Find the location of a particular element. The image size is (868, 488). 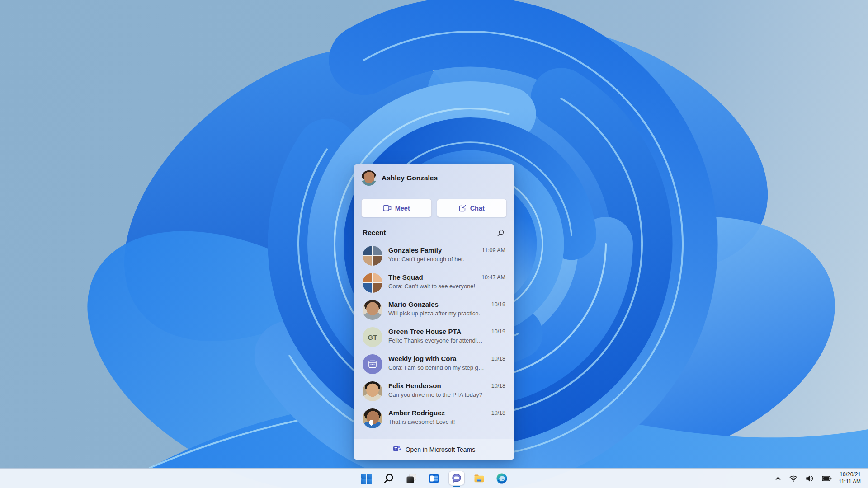

chat-preview: That is awesome! Love it! is located at coordinates (437, 422).